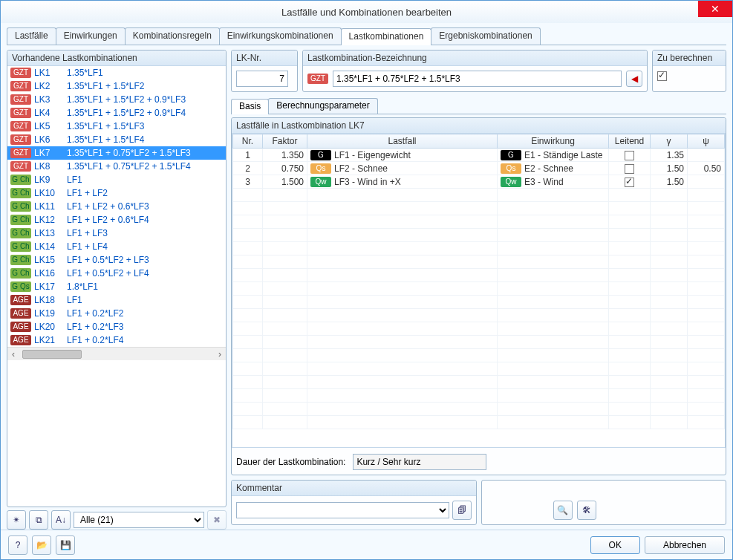 Image resolution: width=733 pixels, height=560 pixels. I want to click on col-psi: ψ, so click(706, 141).